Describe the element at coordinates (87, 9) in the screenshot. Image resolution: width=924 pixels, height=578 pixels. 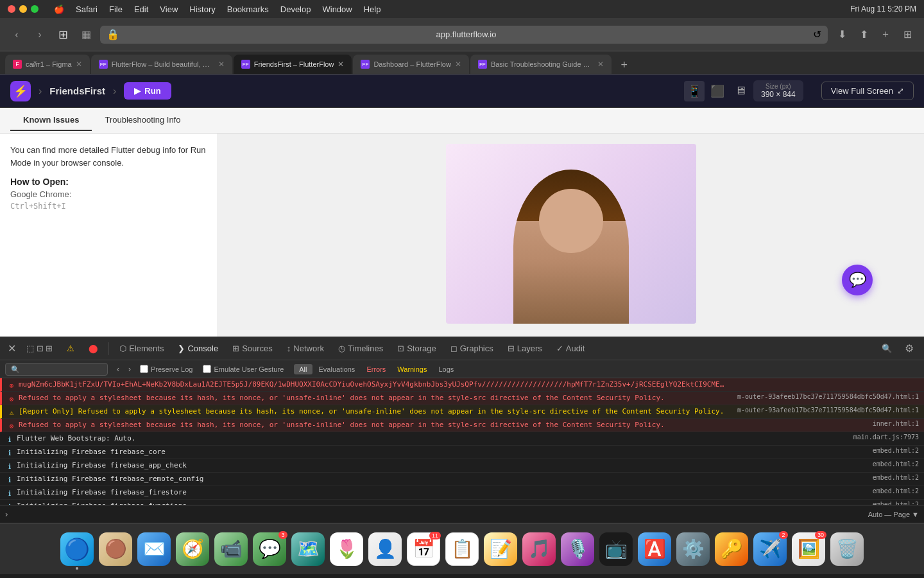
I see `safari-menu: Safari` at that location.